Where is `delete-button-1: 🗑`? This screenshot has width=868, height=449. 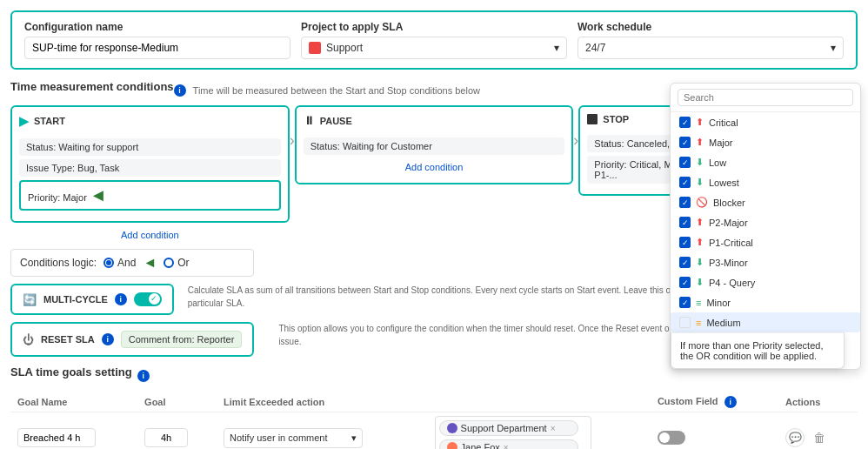 delete-button-1: 🗑 is located at coordinates (819, 438).